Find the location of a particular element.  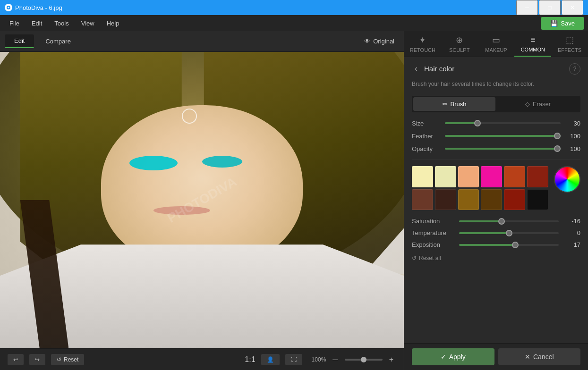

size-slider-row: Size 30 is located at coordinates (496, 124).